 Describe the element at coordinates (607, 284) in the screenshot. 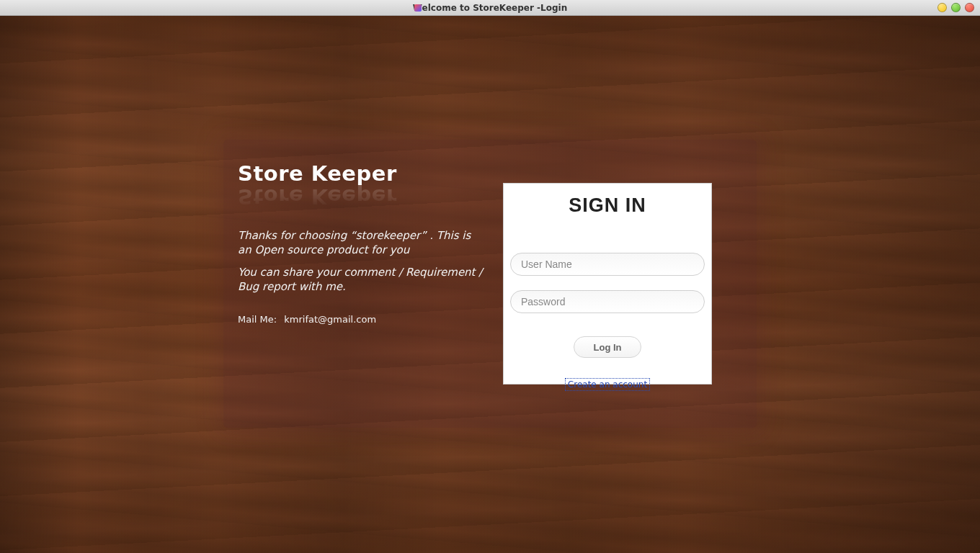

I see `login-card: SIGN IN Log In Create an account` at that location.